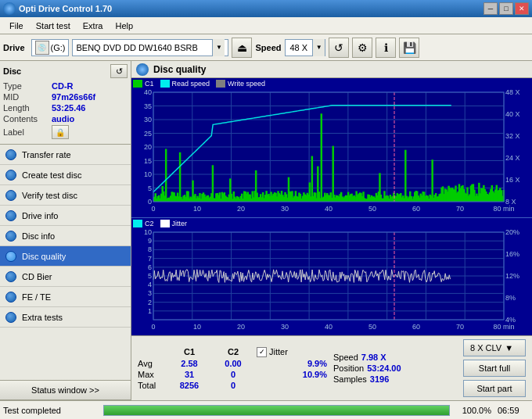  I want to click on cd-bier-icon, so click(11, 277).